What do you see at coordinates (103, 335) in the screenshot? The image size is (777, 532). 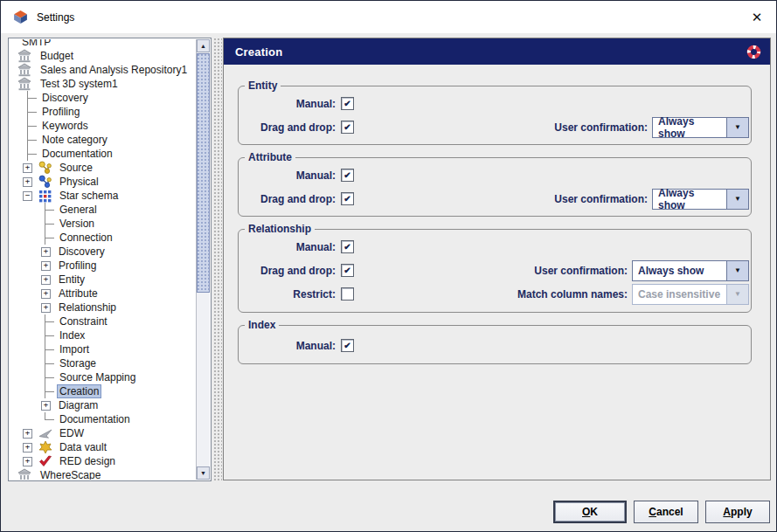 I see `tree-item-index: Index` at bounding box center [103, 335].